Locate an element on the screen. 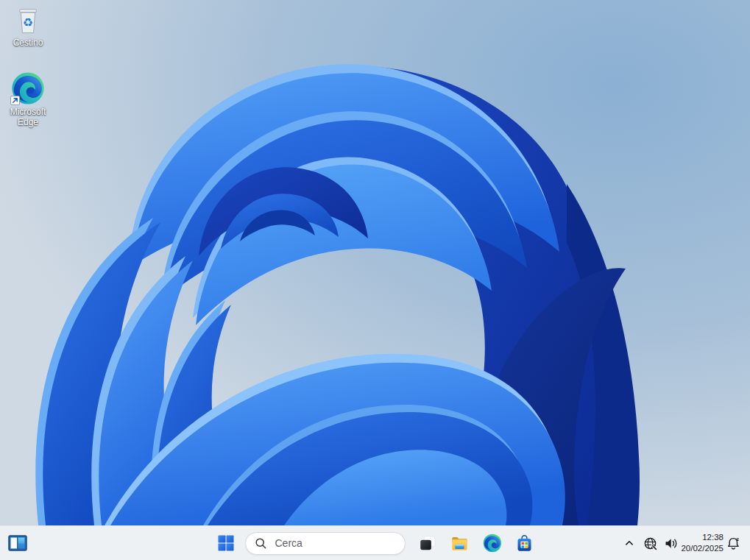 Image resolution: width=750 pixels, height=560 pixels. tray-date: 20/02/2025 is located at coordinates (702, 549).